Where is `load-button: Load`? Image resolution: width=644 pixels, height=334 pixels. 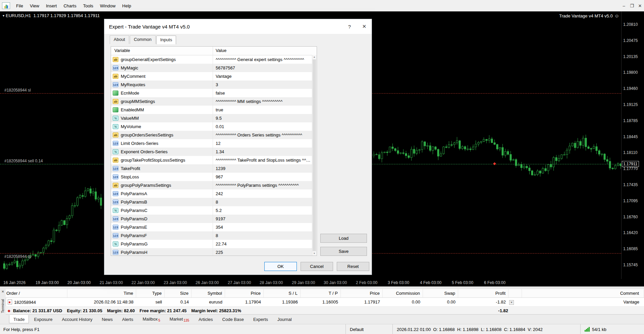 load-button: Load is located at coordinates (343, 238).